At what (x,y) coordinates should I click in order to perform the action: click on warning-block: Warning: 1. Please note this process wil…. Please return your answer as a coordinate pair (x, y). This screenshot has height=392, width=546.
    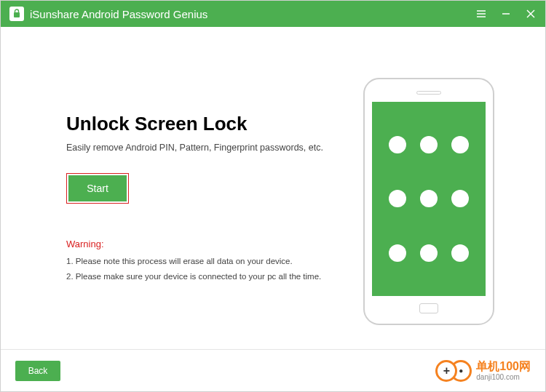
    Looking at the image, I should click on (207, 261).